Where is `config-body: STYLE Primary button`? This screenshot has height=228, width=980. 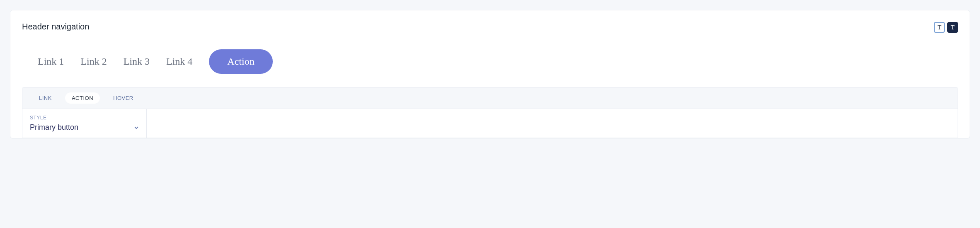
config-body: STYLE Primary button is located at coordinates (490, 124).